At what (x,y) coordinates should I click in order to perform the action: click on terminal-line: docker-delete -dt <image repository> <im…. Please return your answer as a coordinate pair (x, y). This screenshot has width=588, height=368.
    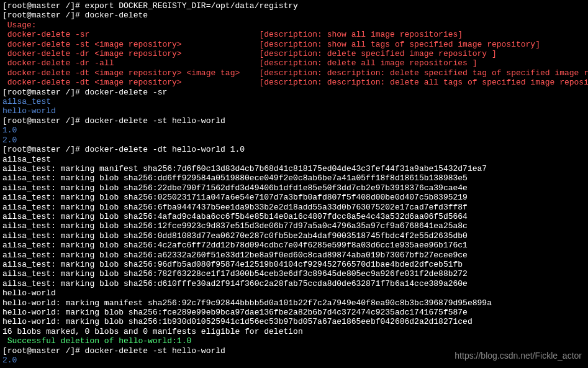
    Looking at the image, I should click on (294, 73).